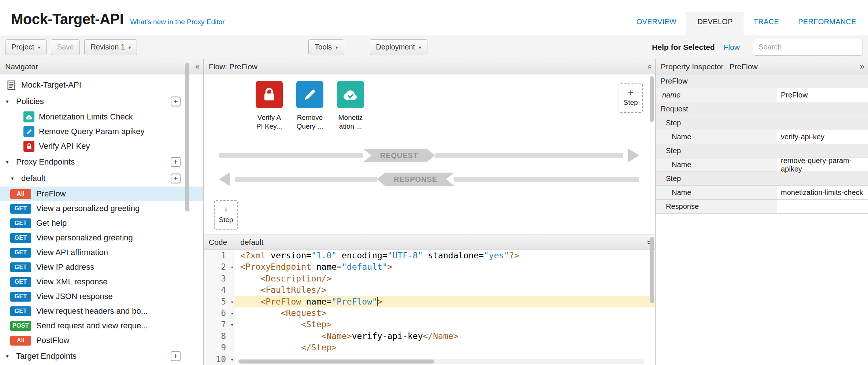 The image size is (868, 365). What do you see at coordinates (21, 224) in the screenshot?
I see `verb-badge: GET` at bounding box center [21, 224].